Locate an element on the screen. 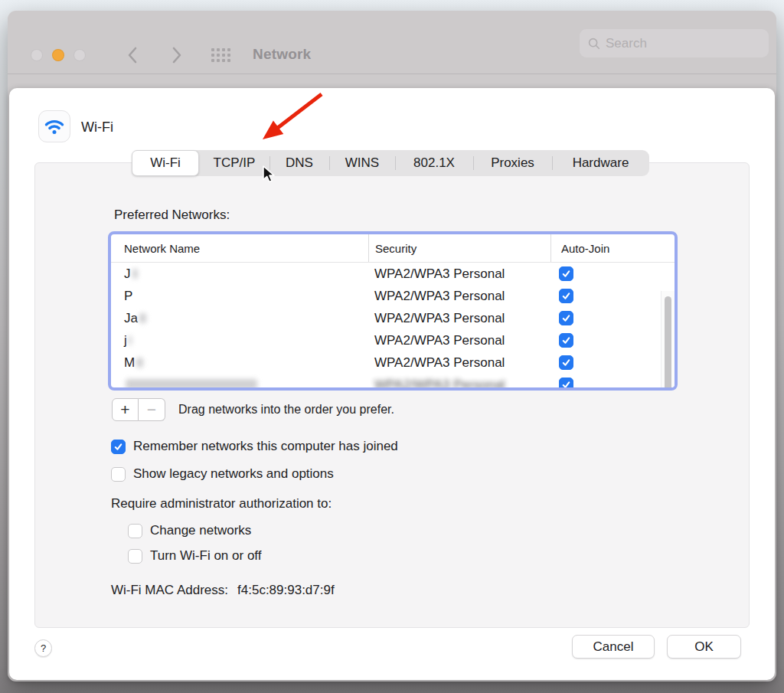 This screenshot has height=693, width=784. tab-bar: Wi-Fi TCP/IP DNS WINS 802.1X Proxies Har… is located at coordinates (390, 163).